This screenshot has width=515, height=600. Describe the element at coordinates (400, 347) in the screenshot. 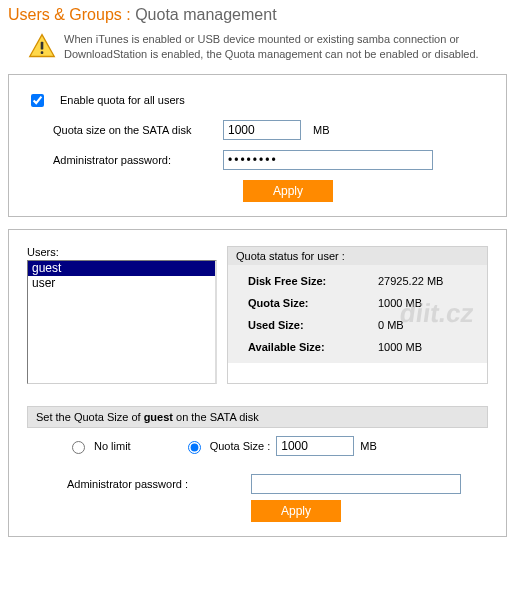

I see `available-size-value: 1000 MB` at that location.